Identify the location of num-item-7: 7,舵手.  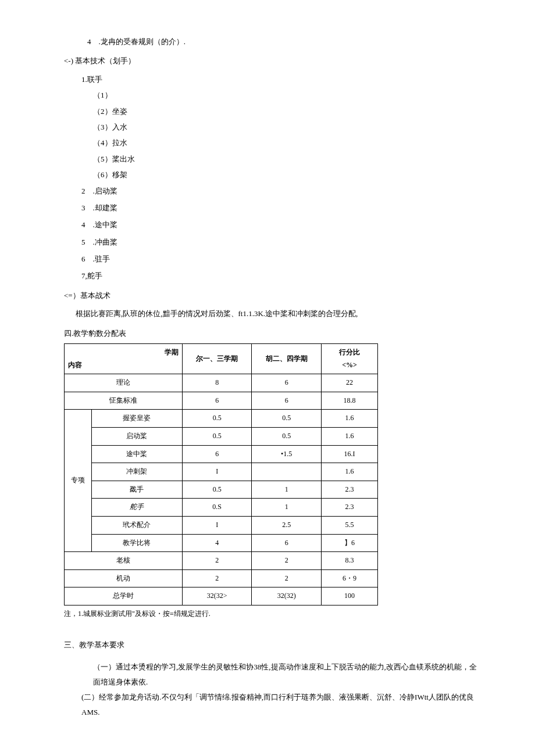
(282, 275).